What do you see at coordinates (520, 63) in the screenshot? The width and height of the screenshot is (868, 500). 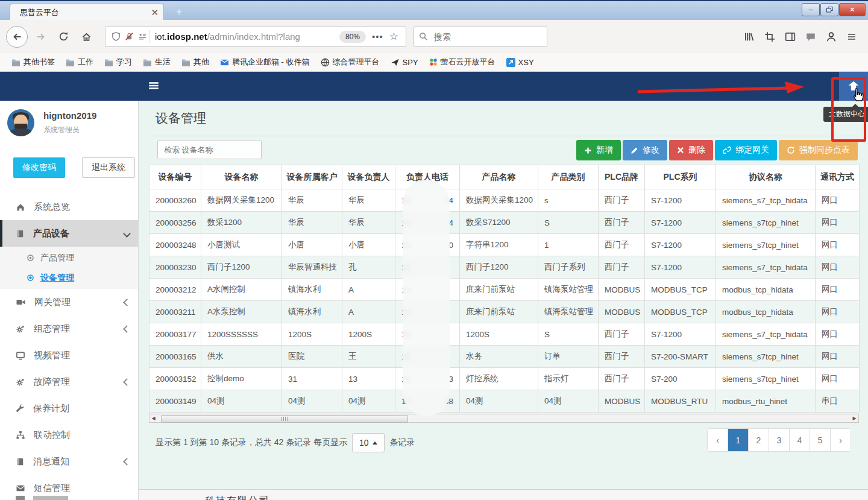 I see `bookmark-item: XSY` at bounding box center [520, 63].